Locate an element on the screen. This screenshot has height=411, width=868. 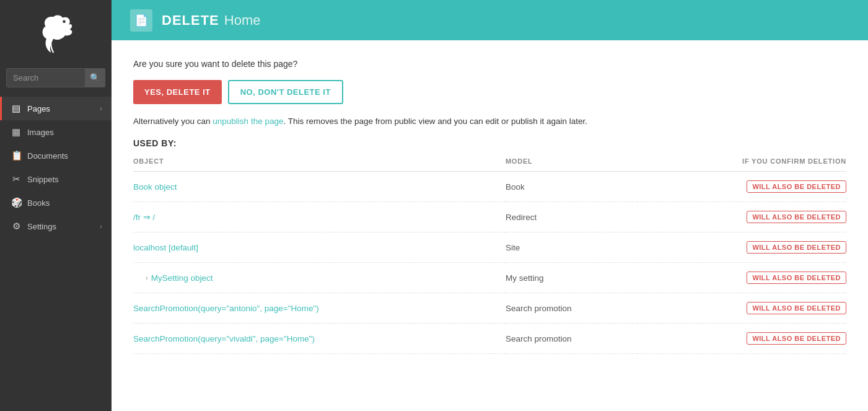
sidebar-nav: ▤ Pages › ▦ Images 📋 Documents ✂ Snippet… is located at coordinates (56, 167).